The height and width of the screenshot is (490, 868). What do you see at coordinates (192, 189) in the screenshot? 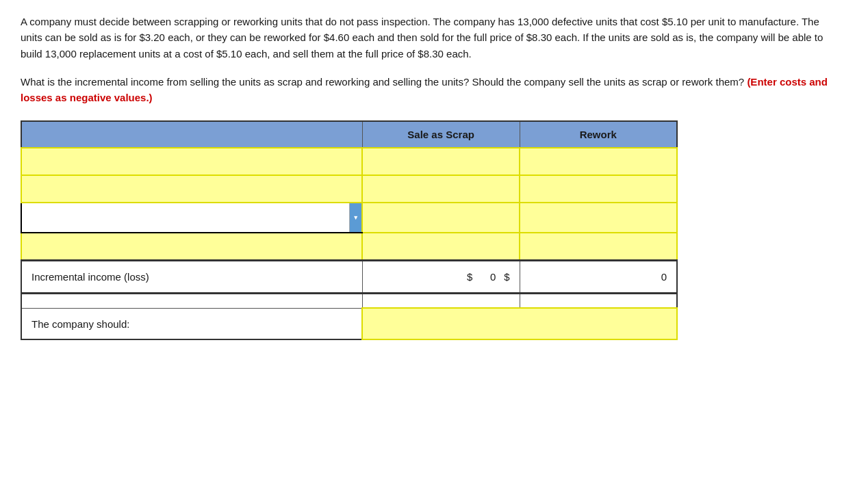
I see `row2-label` at bounding box center [192, 189].